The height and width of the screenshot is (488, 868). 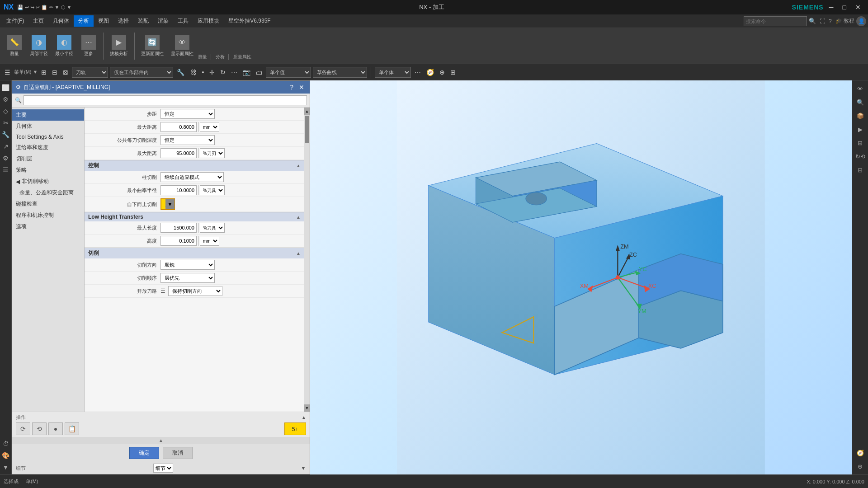 What do you see at coordinates (48, 204) in the screenshot?
I see `nav-item-collision: 碰撞检查` at bounding box center [48, 204].